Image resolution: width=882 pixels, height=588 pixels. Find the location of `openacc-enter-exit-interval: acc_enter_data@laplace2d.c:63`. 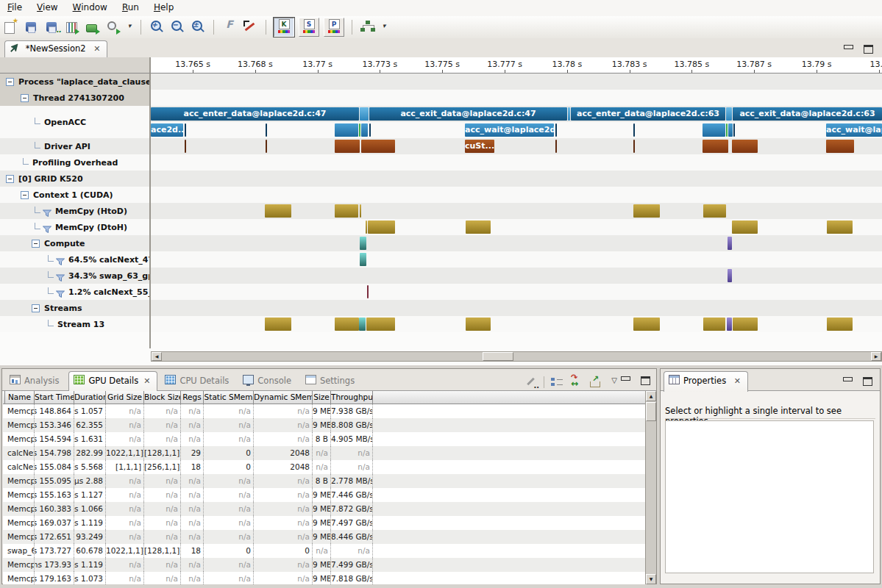

openacc-enter-exit-interval: acc_enter_data@laplace2d.c:63 is located at coordinates (648, 114).